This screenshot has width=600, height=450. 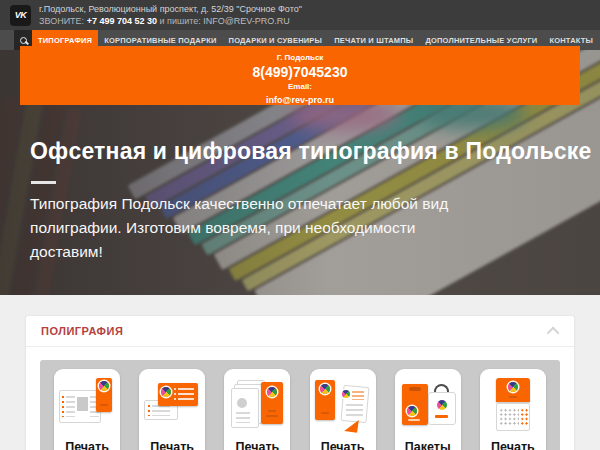 I want to click on topbar-text: г.Подольск, Революционный проспект, д. 5…, so click(x=170, y=15).